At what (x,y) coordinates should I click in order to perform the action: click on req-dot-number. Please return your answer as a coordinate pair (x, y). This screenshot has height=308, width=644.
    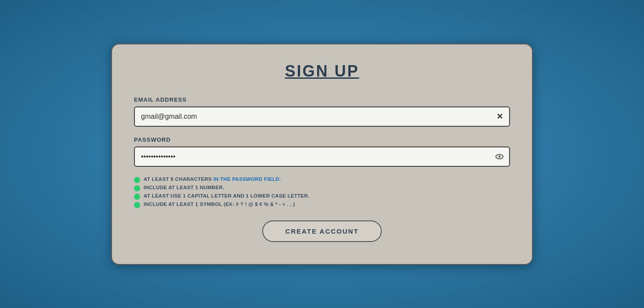
    Looking at the image, I should click on (137, 188).